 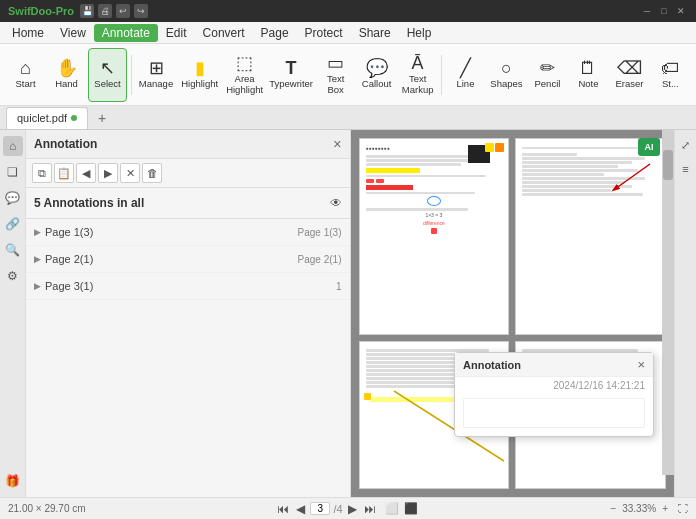 What do you see at coordinates (13, 481) in the screenshot?
I see `sidebar-icon-gift: 🎁` at bounding box center [13, 481].